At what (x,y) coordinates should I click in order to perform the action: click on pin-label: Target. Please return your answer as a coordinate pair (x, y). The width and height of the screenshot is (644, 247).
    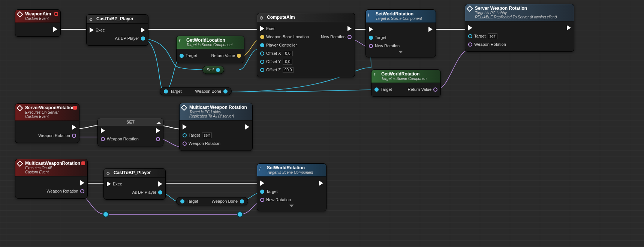
    Looking at the image, I should click on (386, 89).